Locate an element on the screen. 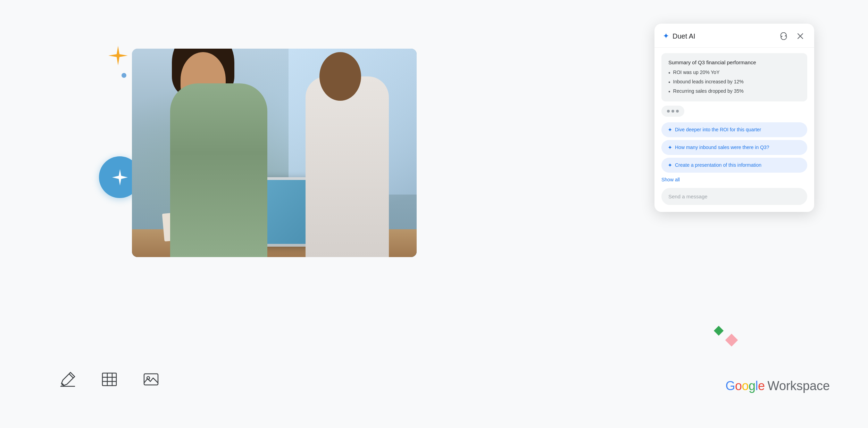 This screenshot has height=428, width=868. person-woman is located at coordinates (219, 156).